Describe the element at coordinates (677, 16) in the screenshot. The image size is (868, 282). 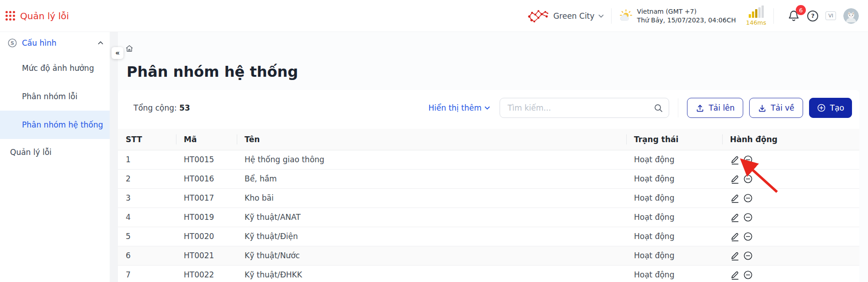
I see `locale-block: Vietnam (GMT +7) Thứ Bảy, 15/07/2023, 04…` at that location.